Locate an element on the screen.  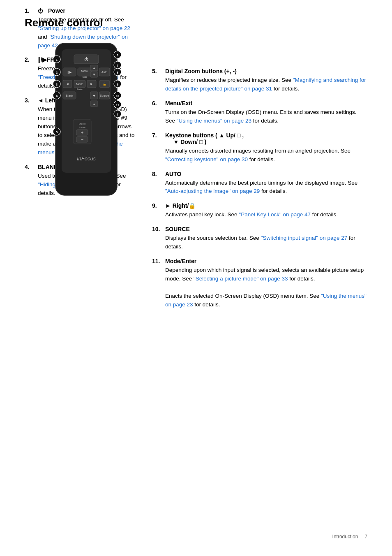
remote-diagram: ⏻ ‖/▶ Menu ▲ Auto Exit ▼ is located at coordinates (86, 125).